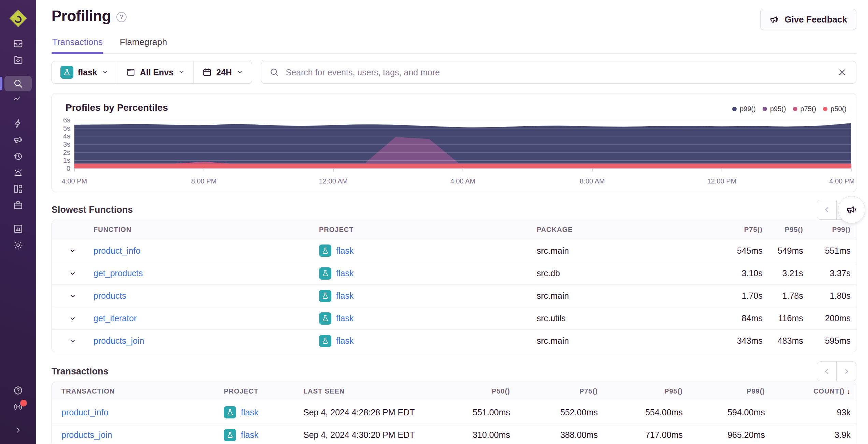  Describe the element at coordinates (18, 407) in the screenshot. I see `sidebar-item-whats-new` at that location.